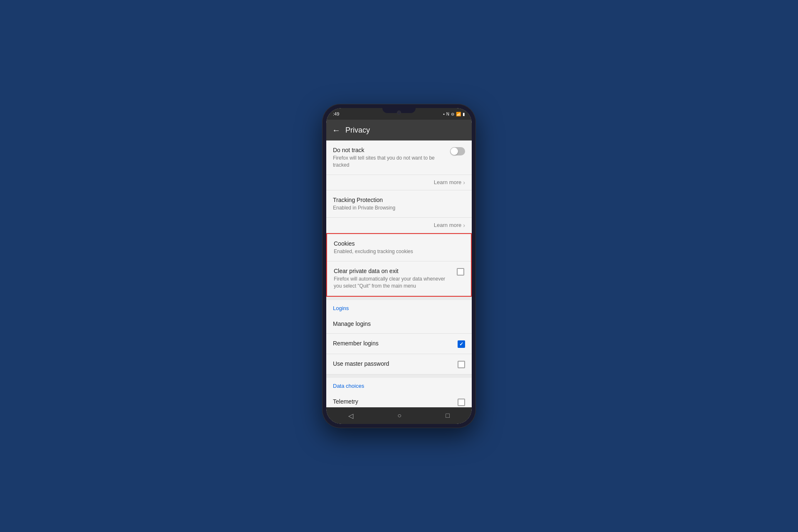 This screenshot has width=798, height=532. What do you see at coordinates (399, 208) in the screenshot?
I see `tracking-protection-subtitle: Enabled in Private Browsing` at bounding box center [399, 208].